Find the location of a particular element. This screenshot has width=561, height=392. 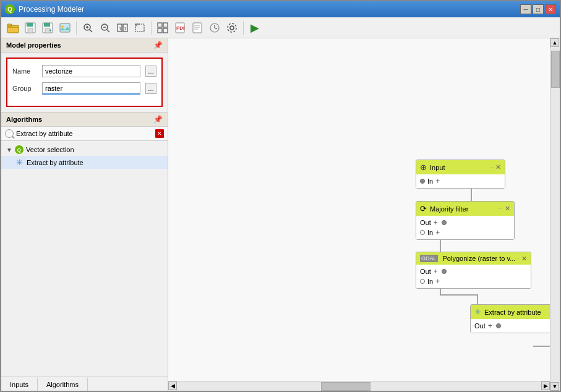

majority-in-port is located at coordinates (422, 232).